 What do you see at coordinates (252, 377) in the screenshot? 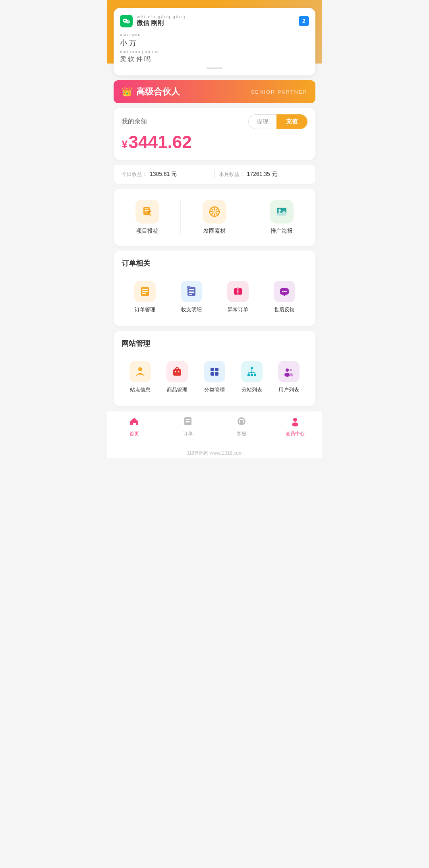
I see `branch-list-item: 分站列表` at bounding box center [252, 377].